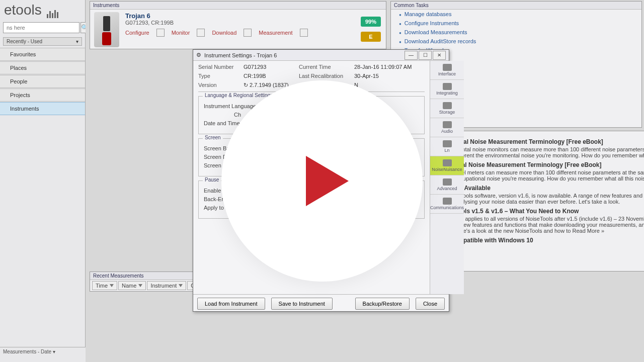  What do you see at coordinates (549, 142) in the screenshot?
I see `news-title: ental Noise Measurement Terminology [Fre…` at bounding box center [549, 142].